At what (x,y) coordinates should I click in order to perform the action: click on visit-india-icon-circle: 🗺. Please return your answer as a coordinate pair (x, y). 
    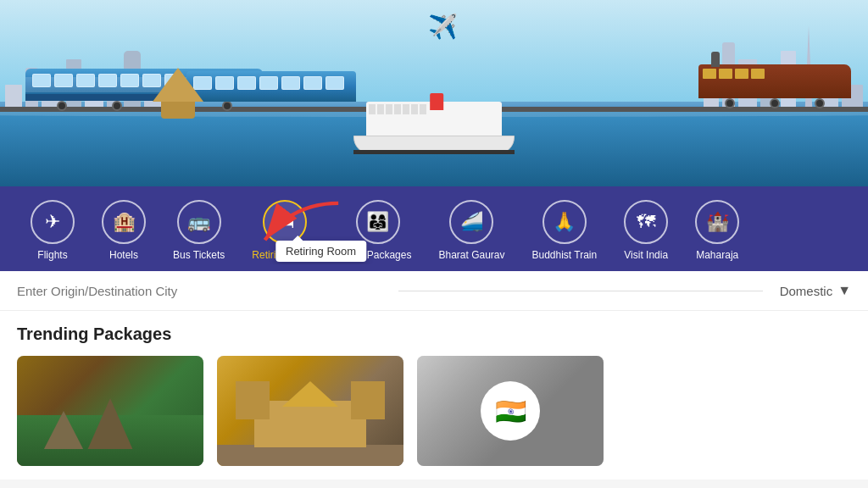
    Looking at the image, I should click on (646, 222).